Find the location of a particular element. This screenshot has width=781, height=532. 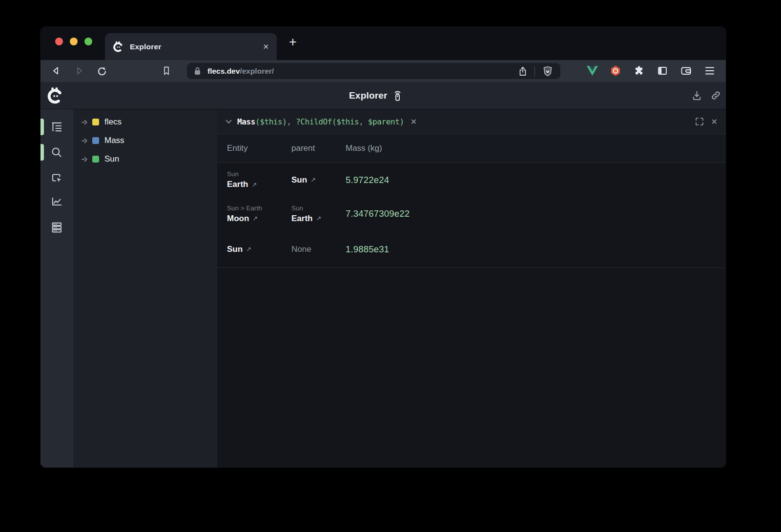

entity-link: Sun↗ is located at coordinates (259, 249).